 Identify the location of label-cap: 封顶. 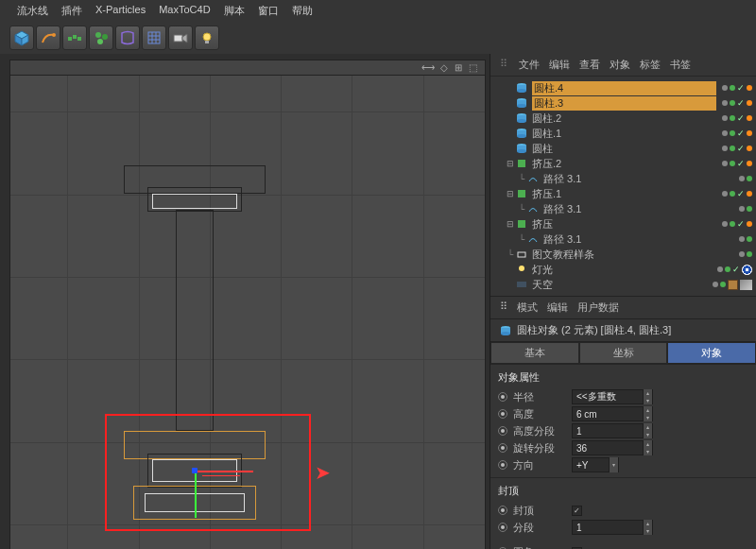
(540, 510).